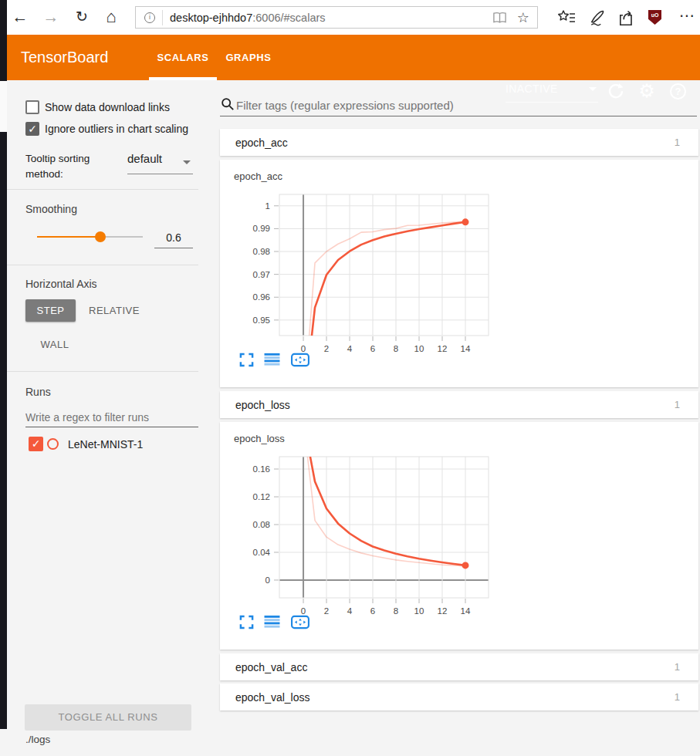  Describe the element at coordinates (262, 251) in the screenshot. I see `svg-text: 0.98` at that location.